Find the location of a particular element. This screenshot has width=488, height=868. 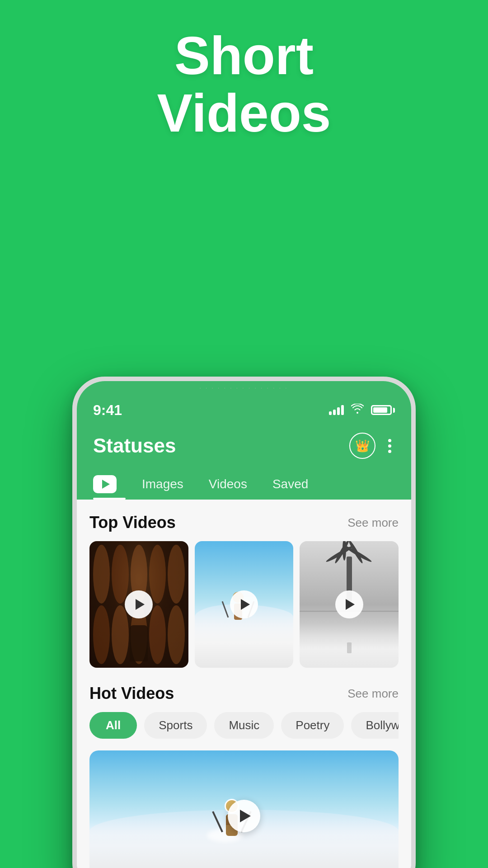

chip-sports: Sports is located at coordinates (175, 725).